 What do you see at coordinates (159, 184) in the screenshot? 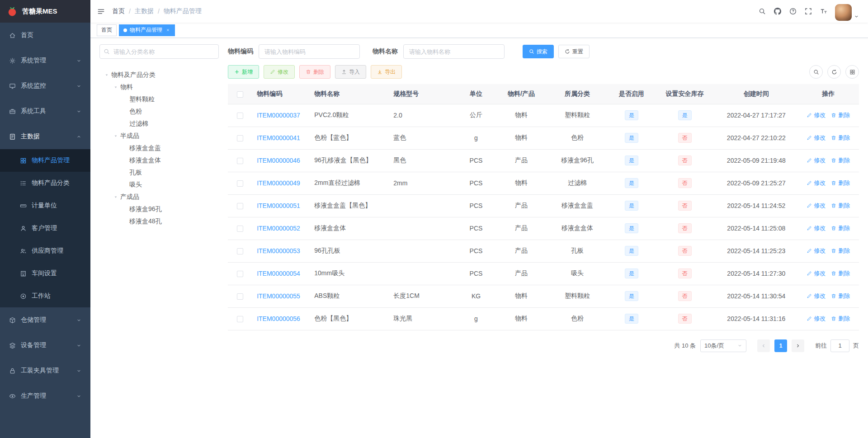
I see `tree-node: 吸头` at bounding box center [159, 184].